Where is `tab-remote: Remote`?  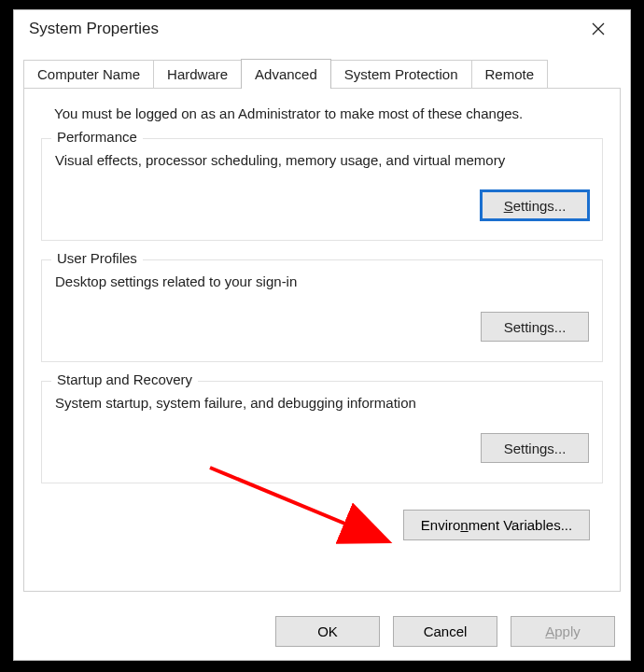 tab-remote: Remote is located at coordinates (510, 74).